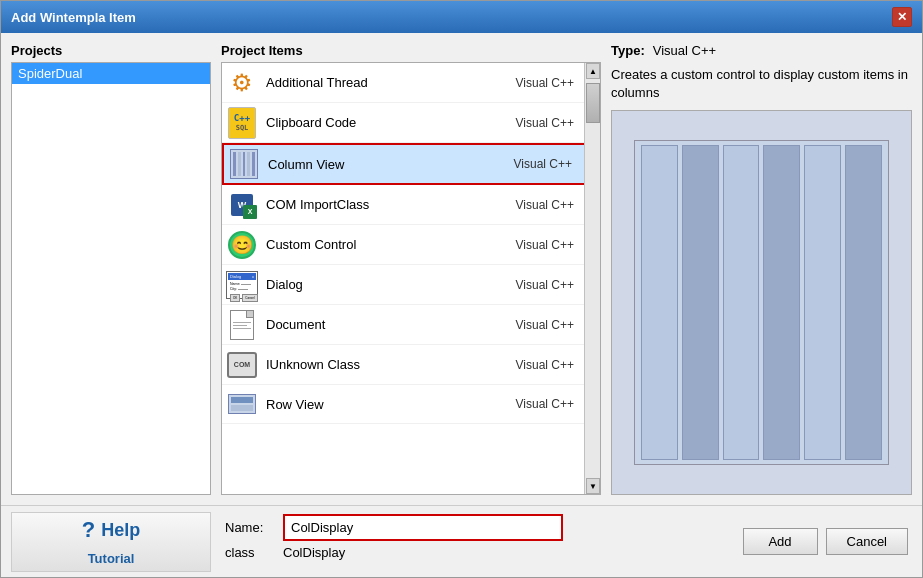 The height and width of the screenshot is (578, 923). Describe the element at coordinates (391, 122) in the screenshot. I see `item-name-clipboard-code: Clipboard Code` at that location.